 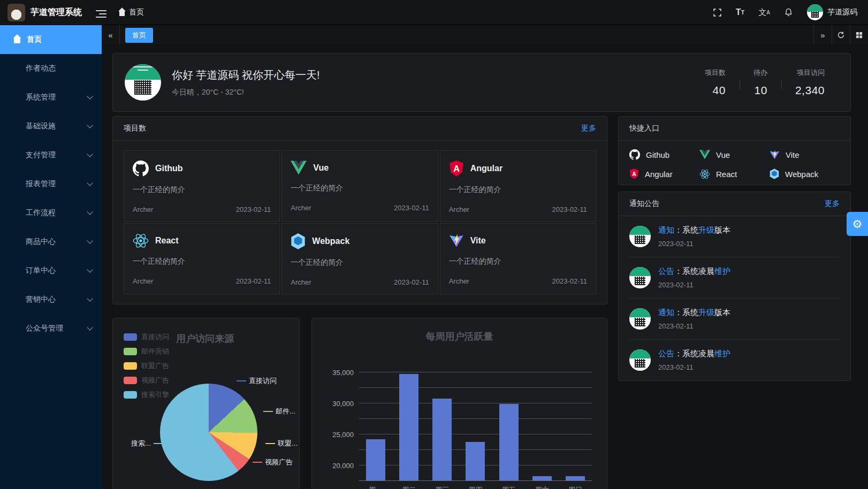 I want to click on bar-chart-card: 每周用户活跃量 05,00010,00015,00020,00025,00030…, so click(x=459, y=403).